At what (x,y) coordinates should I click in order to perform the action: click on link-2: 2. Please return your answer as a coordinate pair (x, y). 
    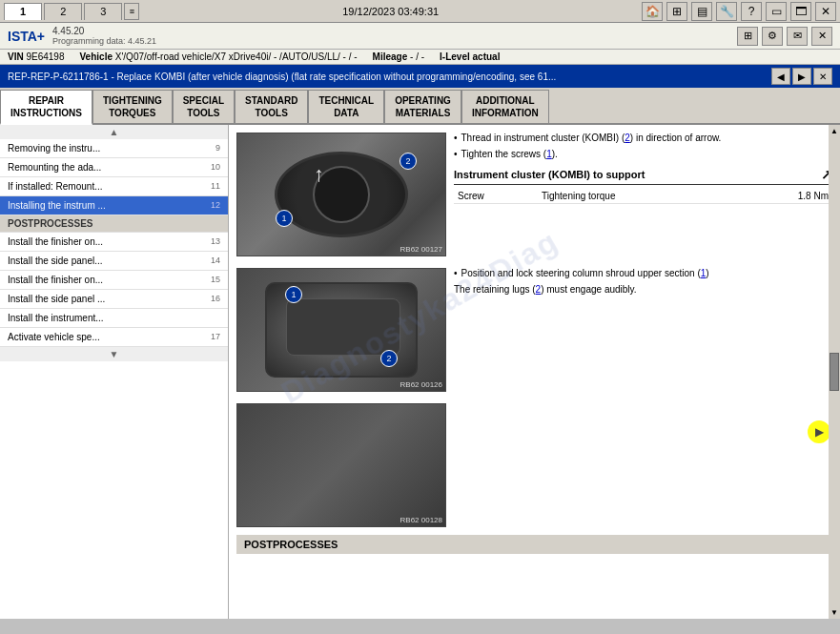
    Looking at the image, I should click on (627, 137).